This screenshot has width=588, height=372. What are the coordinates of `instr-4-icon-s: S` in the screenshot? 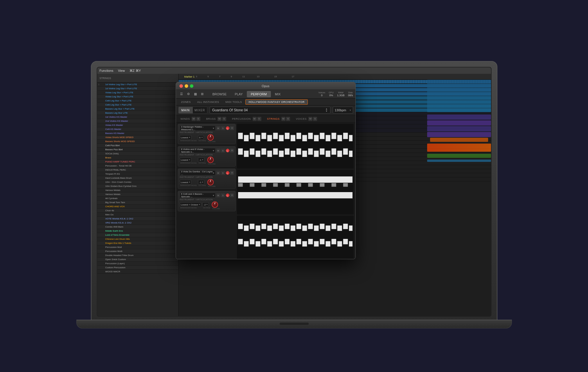 It's located at (223, 195).